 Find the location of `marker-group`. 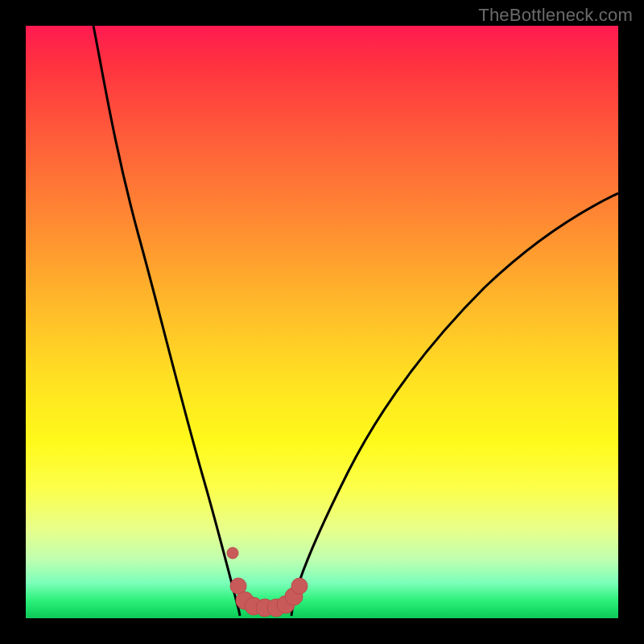

marker-group is located at coordinates (267, 582).